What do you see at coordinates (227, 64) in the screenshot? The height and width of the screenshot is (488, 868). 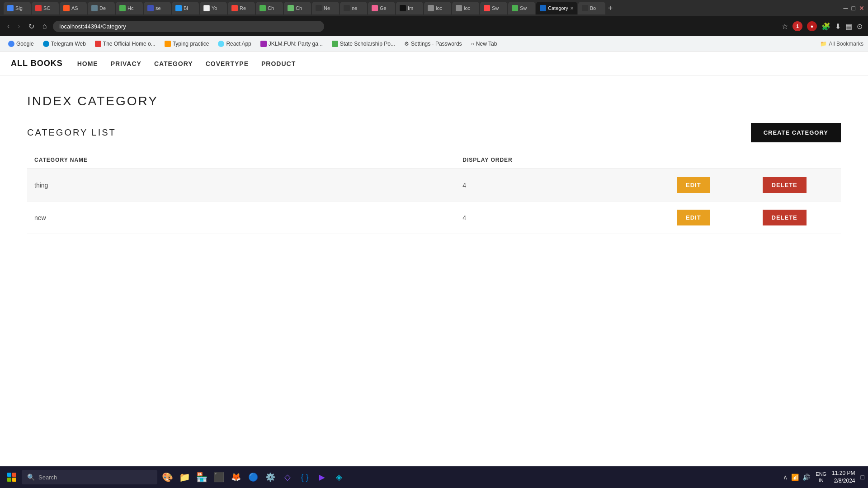 I see `nav-covertype: COVERTYPE` at bounding box center [227, 64].